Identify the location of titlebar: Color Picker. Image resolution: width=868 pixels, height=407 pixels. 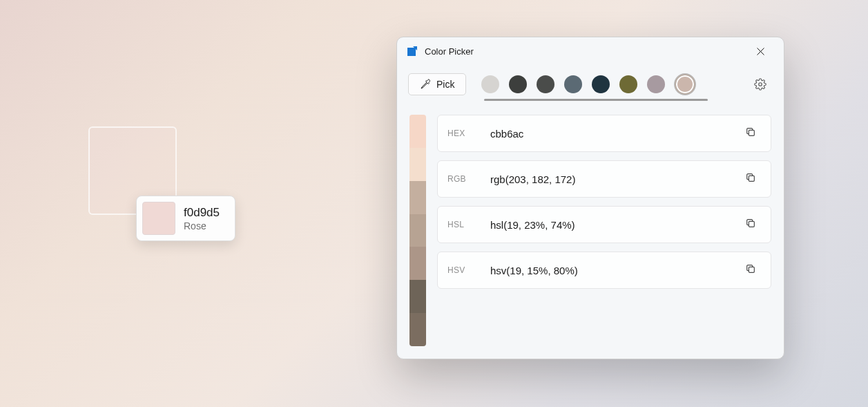
(590, 51).